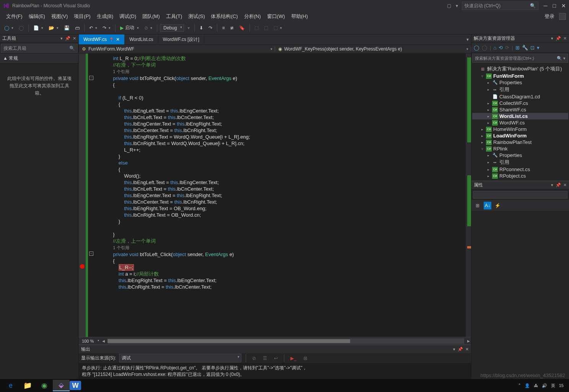 The height and width of the screenshot is (392, 569). What do you see at coordinates (210, 28) in the screenshot?
I see `step-over-button: ↷` at bounding box center [210, 28].